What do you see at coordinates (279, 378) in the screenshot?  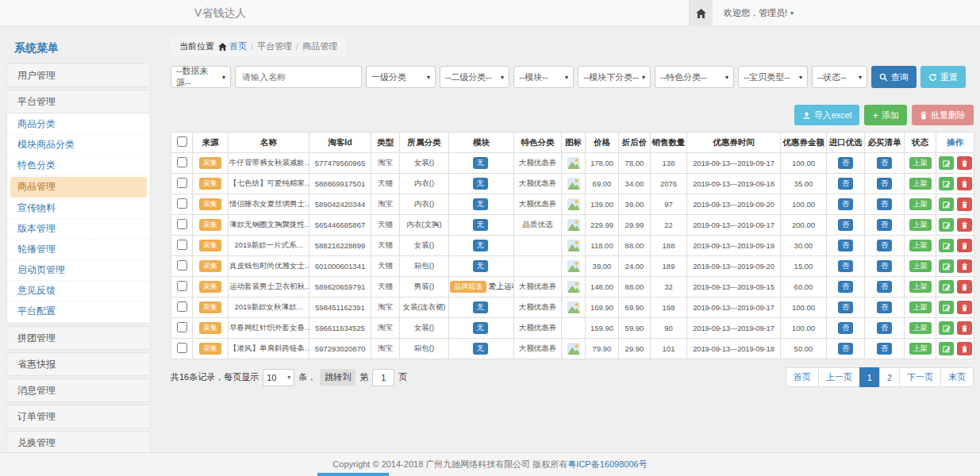 I see `per-page-select: 10▾` at bounding box center [279, 378].